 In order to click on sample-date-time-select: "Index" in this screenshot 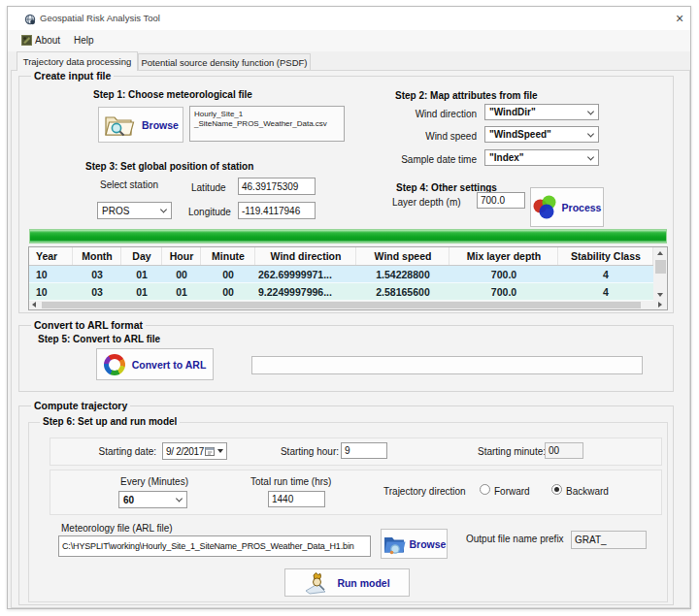, I will do `click(542, 157)`.